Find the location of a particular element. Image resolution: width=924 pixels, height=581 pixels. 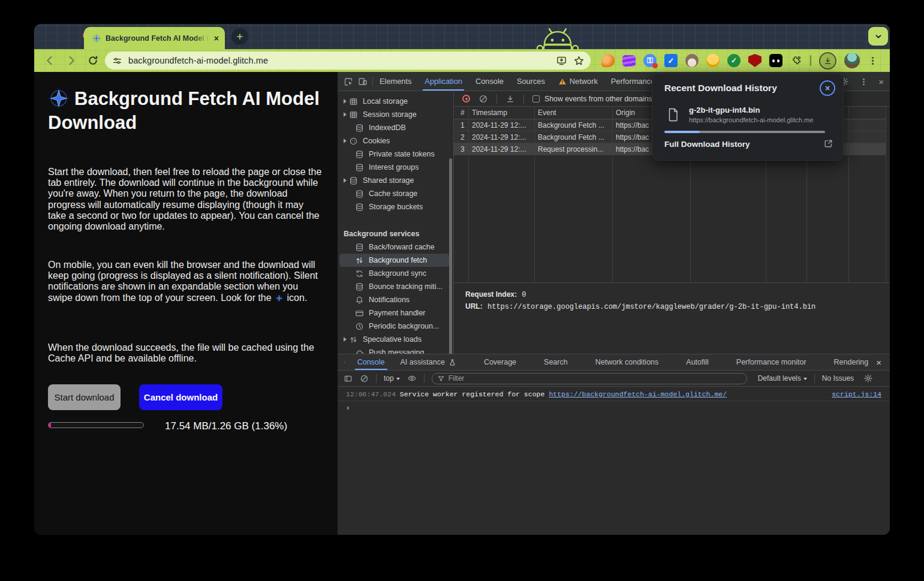

log-levels-dropdown: Default levels is located at coordinates (782, 378).